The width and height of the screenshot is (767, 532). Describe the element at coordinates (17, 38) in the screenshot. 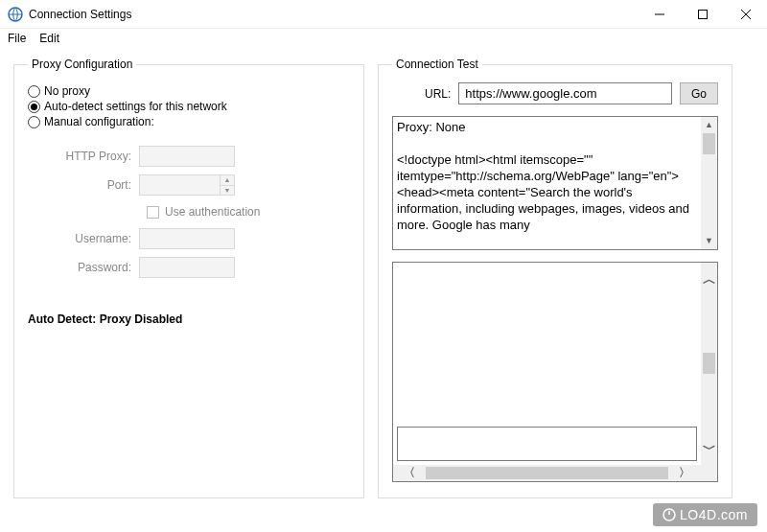

I see `menu-file: File` at that location.